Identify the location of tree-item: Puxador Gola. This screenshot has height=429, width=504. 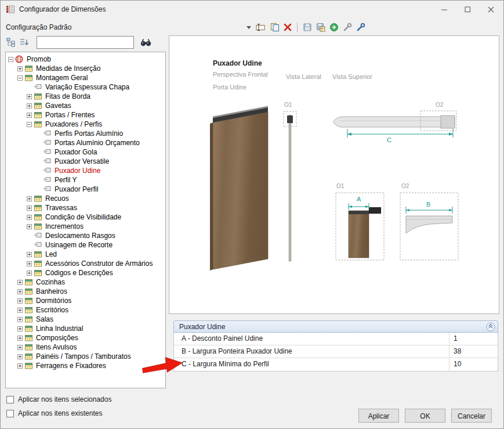
(86, 152).